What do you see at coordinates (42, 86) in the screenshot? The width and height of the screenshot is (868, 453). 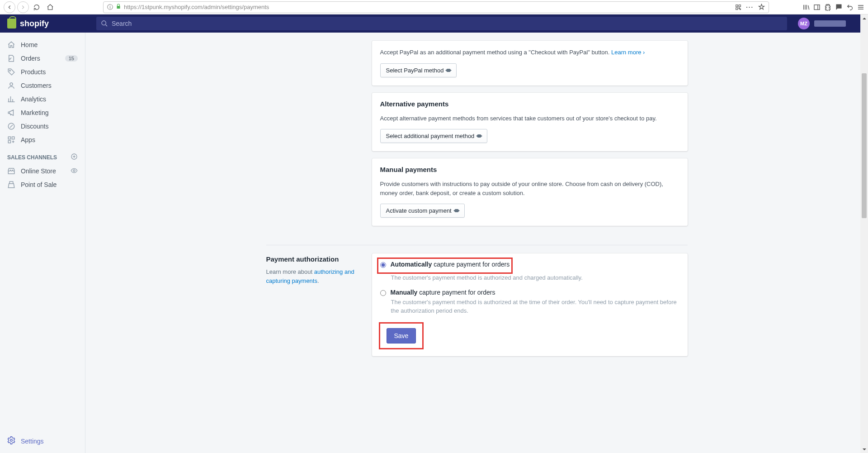 I see `nav-customers: Customers` at bounding box center [42, 86].